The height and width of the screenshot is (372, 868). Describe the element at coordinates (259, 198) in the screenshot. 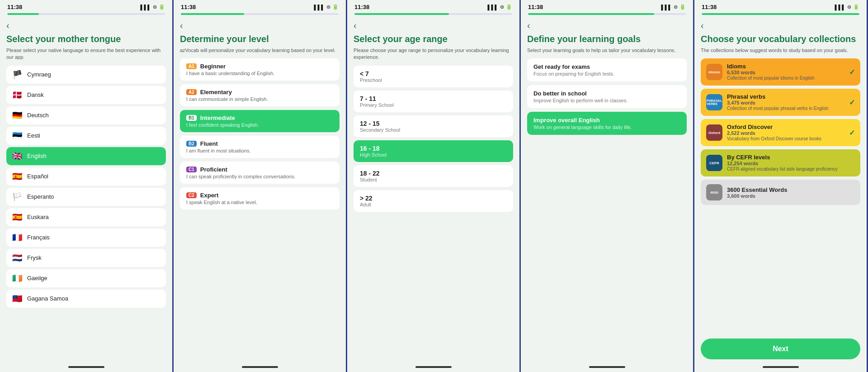

I see `level-expert: C2 Expert I speak English at a native le…` at that location.